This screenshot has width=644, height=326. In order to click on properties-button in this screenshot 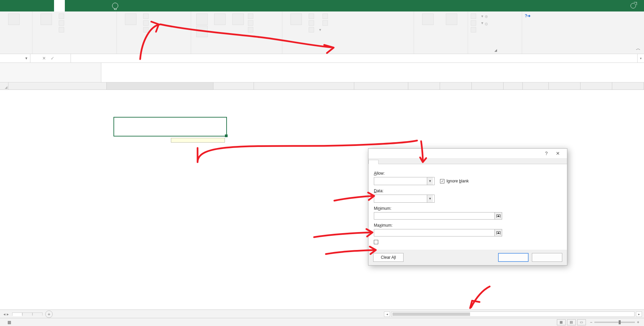, I will do `click(147, 23)`.